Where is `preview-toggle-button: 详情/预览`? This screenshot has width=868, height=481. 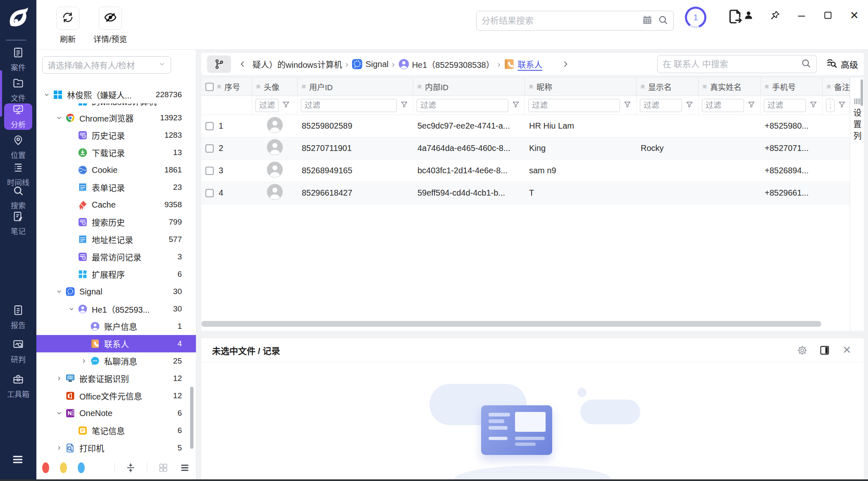
preview-toggle-button: 详情/预览 is located at coordinates (110, 26).